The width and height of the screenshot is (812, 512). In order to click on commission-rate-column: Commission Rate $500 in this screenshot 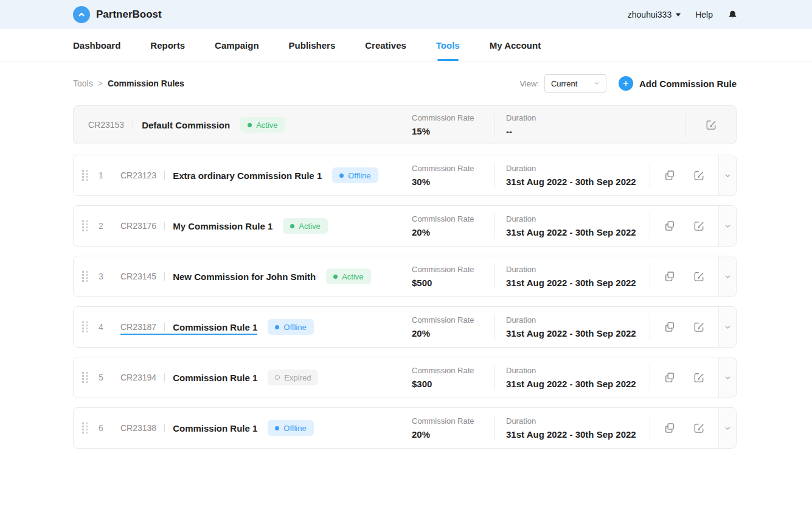, I will do `click(448, 276)`.